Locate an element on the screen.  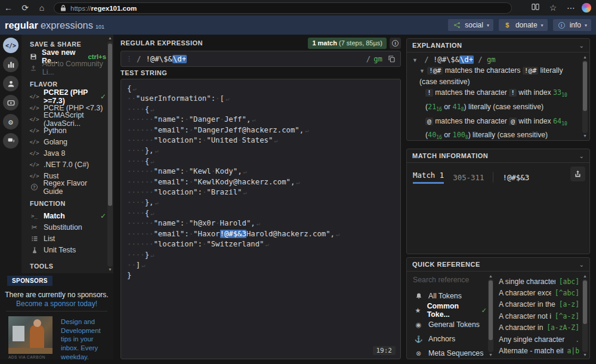
reference-item: A character not in the r...[^a-z] is located at coordinates (539, 316).